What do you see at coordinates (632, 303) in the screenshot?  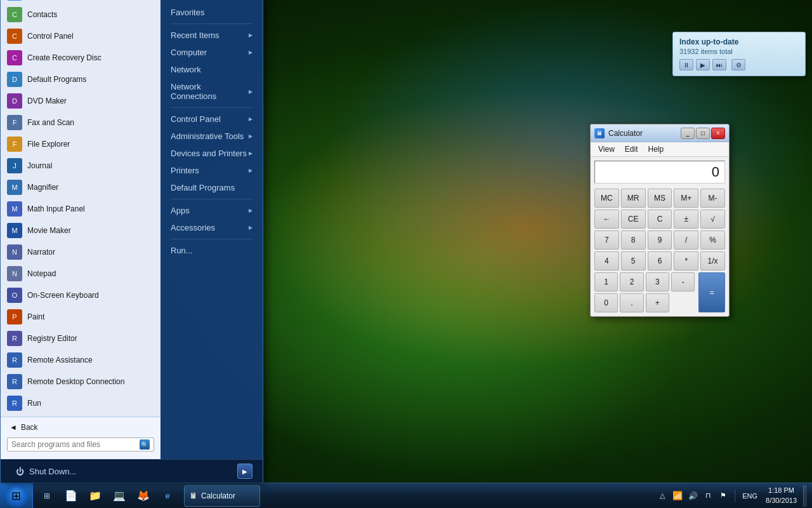 I see `calc-btn-decimal: .` at bounding box center [632, 303].